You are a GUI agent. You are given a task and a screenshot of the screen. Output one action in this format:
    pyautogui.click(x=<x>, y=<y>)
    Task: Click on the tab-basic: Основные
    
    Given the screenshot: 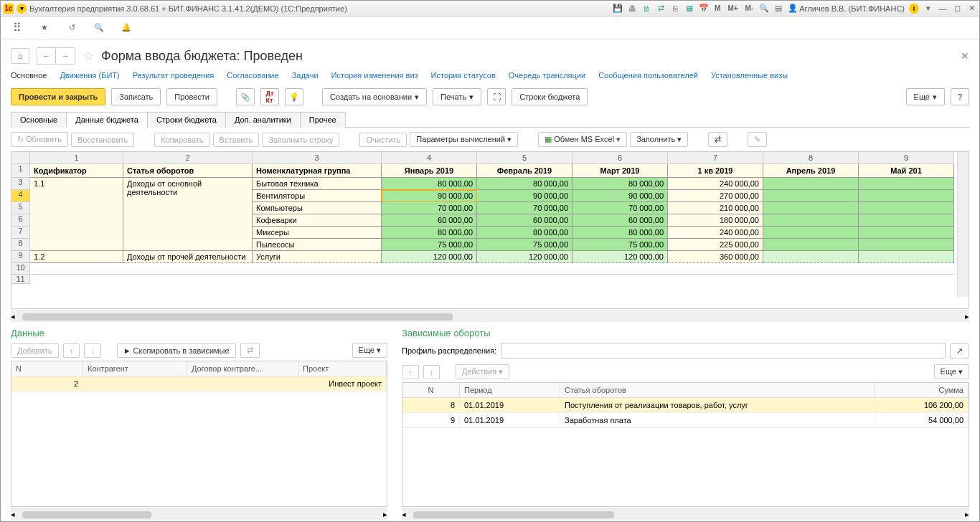 What is the action you would take?
    pyautogui.click(x=39, y=120)
    